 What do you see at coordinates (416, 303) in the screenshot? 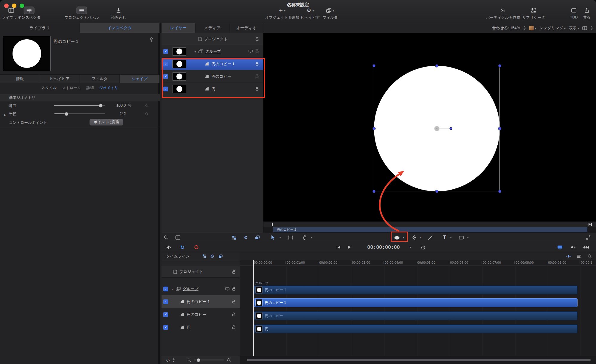
I see `track-bar-circle-copy-1: 円のコピー 1` at bounding box center [416, 303].